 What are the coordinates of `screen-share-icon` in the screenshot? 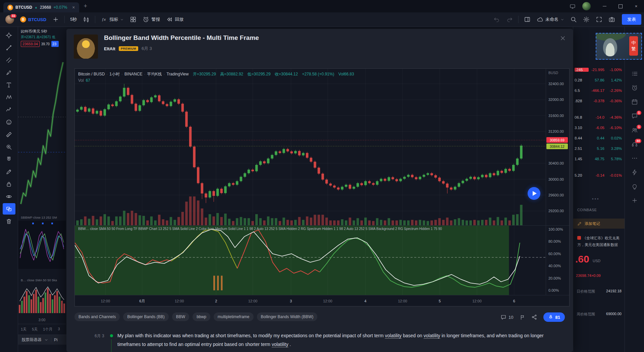 It's located at (573, 6).